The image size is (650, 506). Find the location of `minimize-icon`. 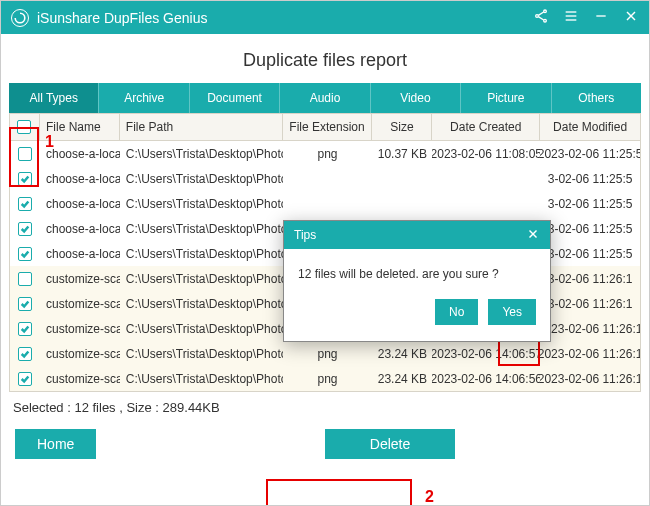

minimize-icon is located at coordinates (601, 18).